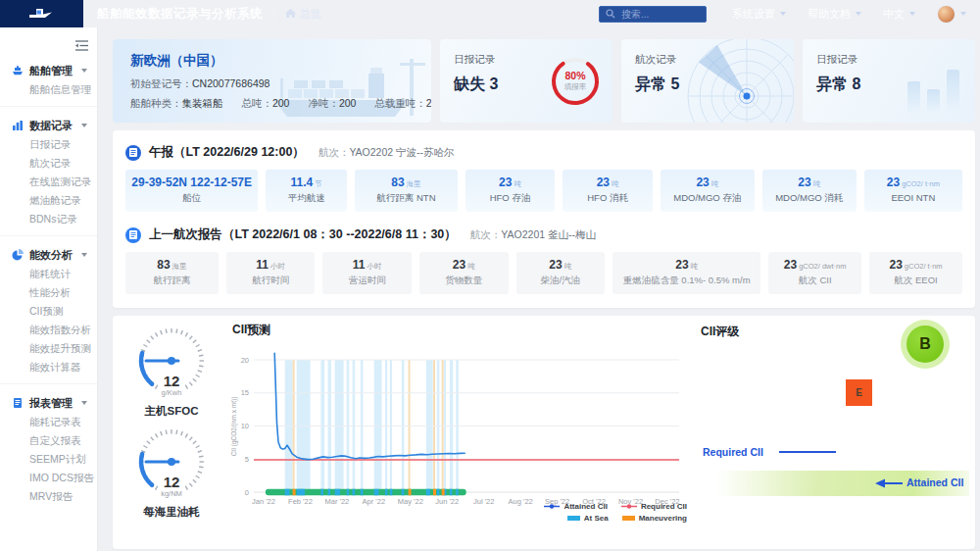 This screenshot has height=551, width=980. I want to click on sidebar-section-2: 能效分析, so click(49, 255).